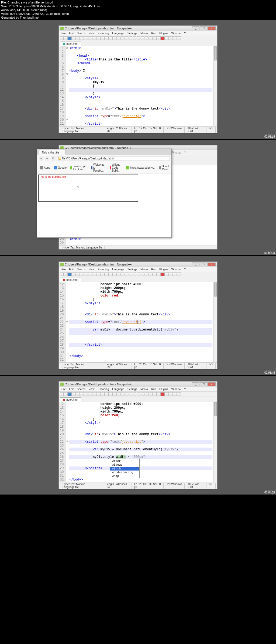  I want to click on editor: 123456789101112131415161718192021 ⊟ ⊟ ⊟ …, so click(138, 86).